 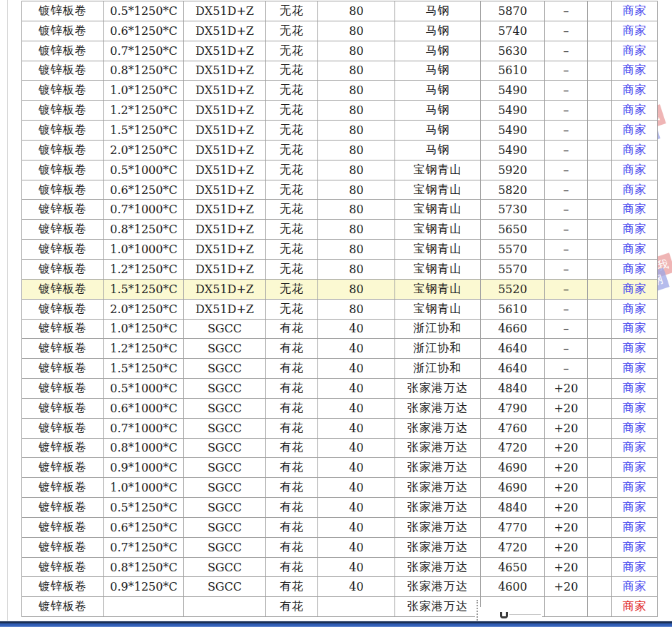 What do you see at coordinates (477, 611) in the screenshot?
I see `floating-overlay-drag-handle` at bounding box center [477, 611].